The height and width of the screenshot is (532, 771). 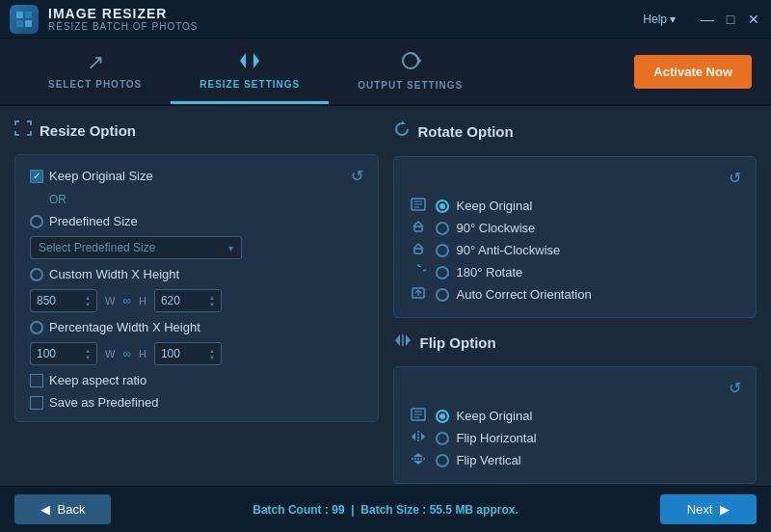 What do you see at coordinates (188, 354) in the screenshot?
I see `percent-height-input: 100 ▲ ▼` at bounding box center [188, 354].